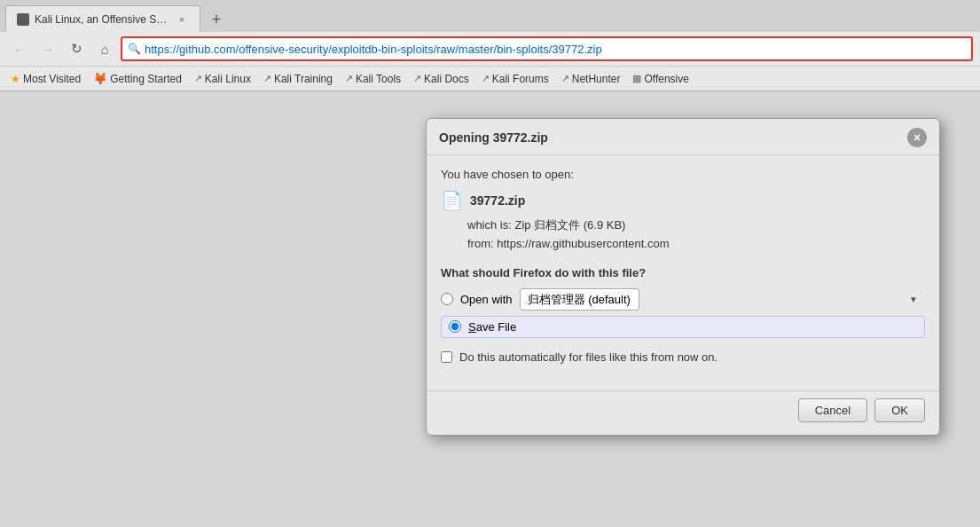 Image resolution: width=980 pixels, height=527 pixels. What do you see at coordinates (596, 79) in the screenshot?
I see `bookmark-label: NetHunter` at bounding box center [596, 79].